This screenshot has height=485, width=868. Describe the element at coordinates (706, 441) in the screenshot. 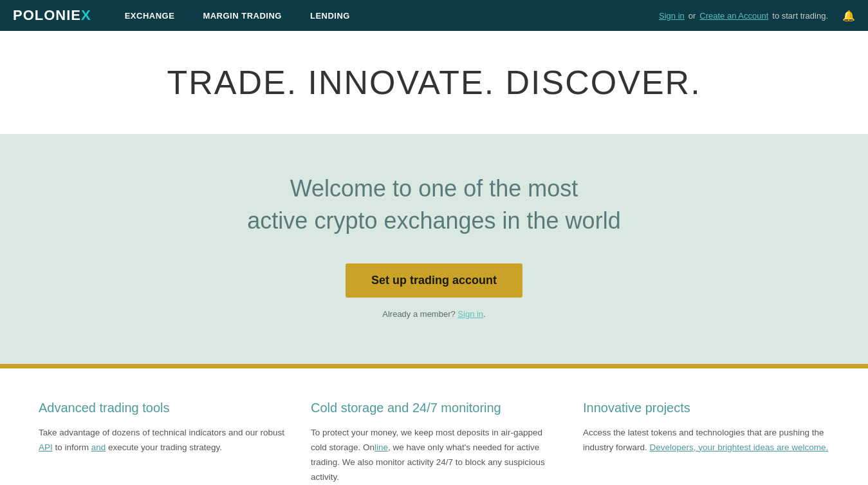

I see `feature-innovative-body: Access the latest tokens and technologie…` at that location.